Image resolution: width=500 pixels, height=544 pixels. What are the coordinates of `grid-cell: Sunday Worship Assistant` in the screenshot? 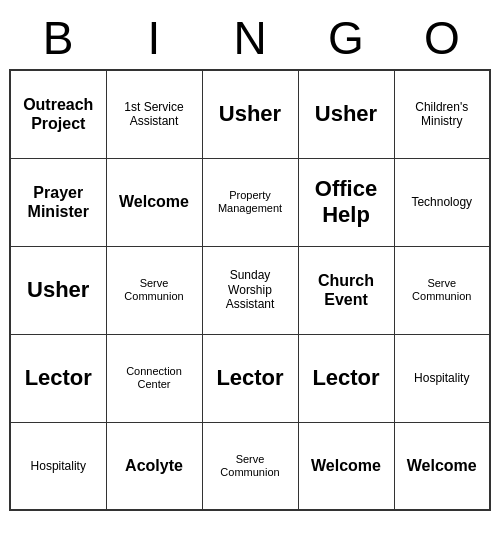 It's located at (250, 290).